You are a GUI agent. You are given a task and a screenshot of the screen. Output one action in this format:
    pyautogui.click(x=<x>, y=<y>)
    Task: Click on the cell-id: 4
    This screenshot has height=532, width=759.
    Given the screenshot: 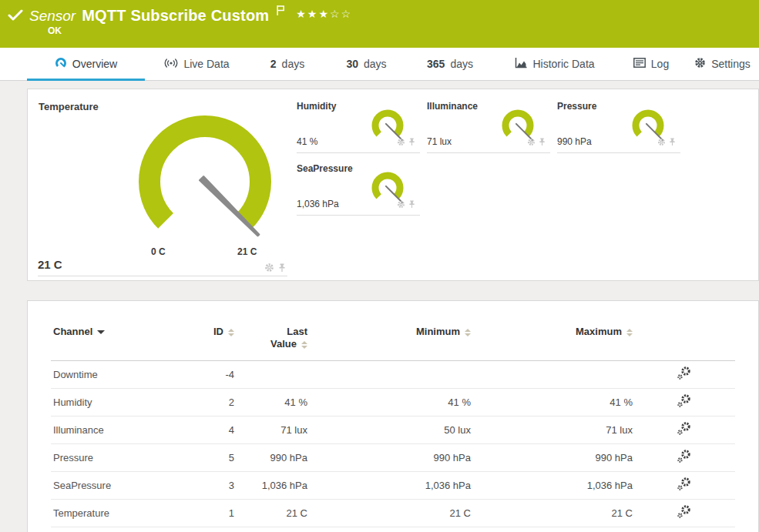 What is the action you would take?
    pyautogui.click(x=216, y=430)
    